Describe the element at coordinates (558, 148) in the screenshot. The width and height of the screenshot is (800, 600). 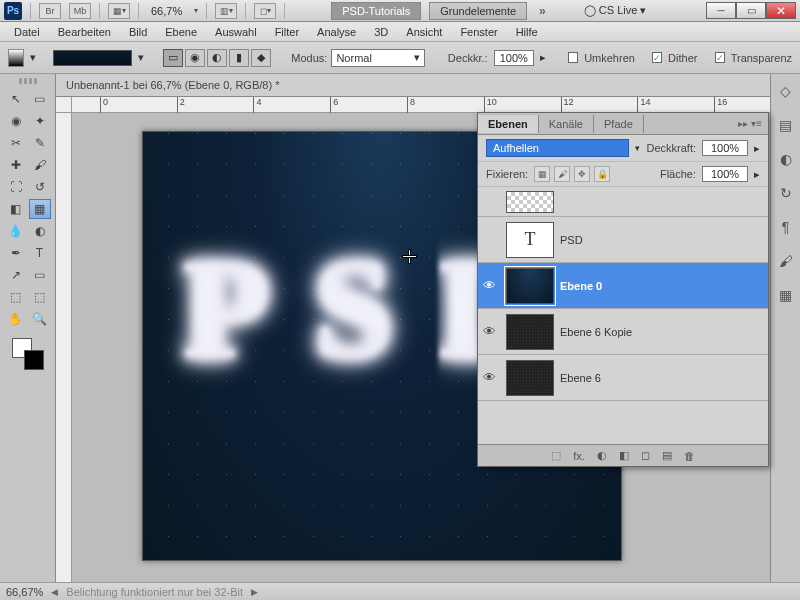
I see `blend-mode-select: Aufhellen` at that location.